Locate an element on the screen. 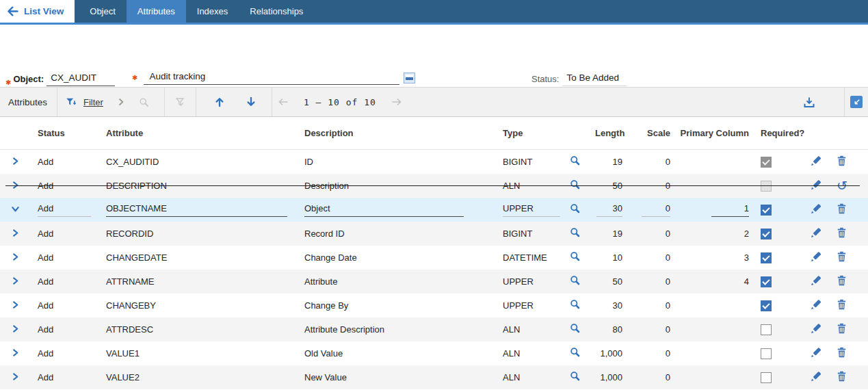 The image size is (868, 390). attribute-cell: OBJECTNAME is located at coordinates (205, 210).